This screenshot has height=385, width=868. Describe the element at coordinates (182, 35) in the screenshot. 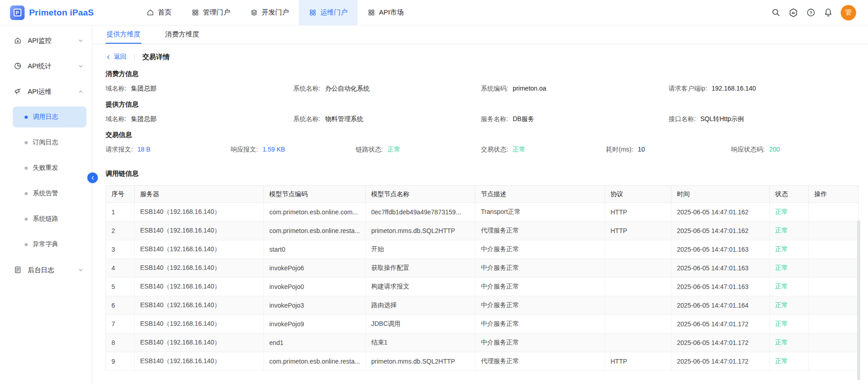

I see `tab-consumer-dimension: 消费方维度` at that location.